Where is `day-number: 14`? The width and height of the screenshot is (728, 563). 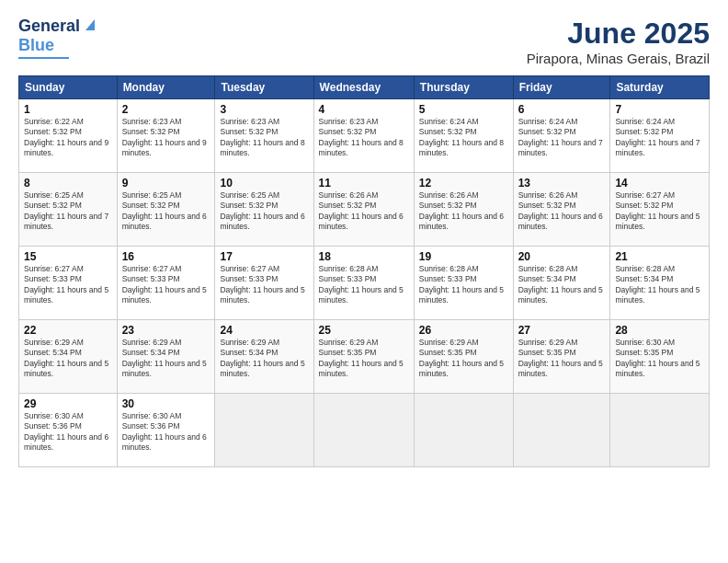
day-number: 14 is located at coordinates (660, 183).